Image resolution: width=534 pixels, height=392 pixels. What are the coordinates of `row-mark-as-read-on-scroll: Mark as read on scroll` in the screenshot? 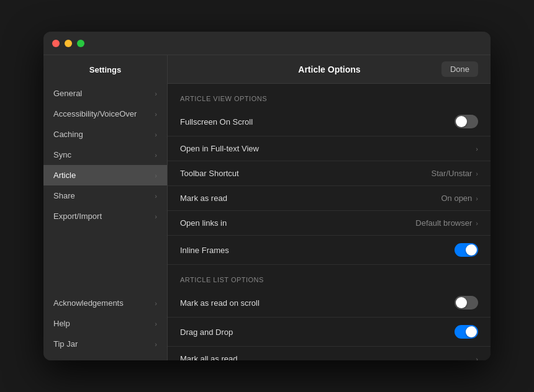 It's located at (329, 303).